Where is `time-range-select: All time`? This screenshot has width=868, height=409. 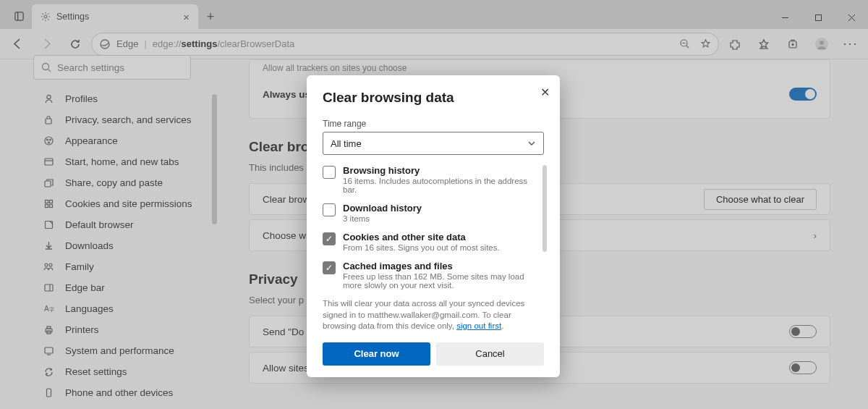
time-range-select: All time is located at coordinates (433, 143).